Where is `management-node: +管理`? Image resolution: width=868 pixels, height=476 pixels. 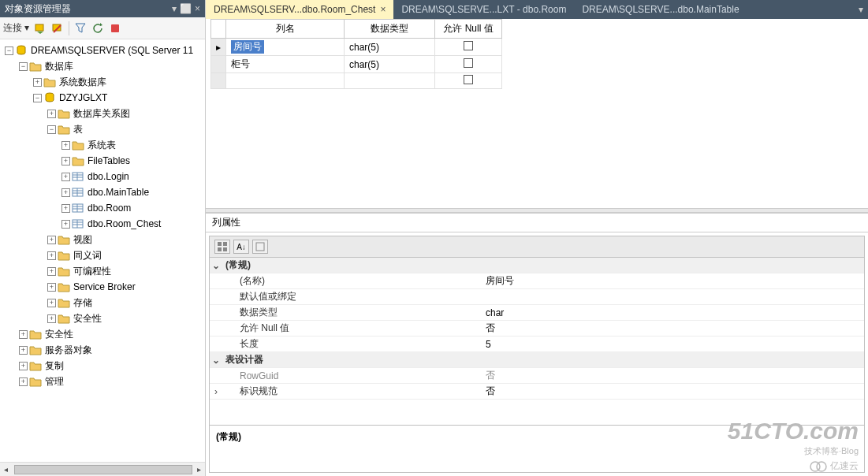
management-node: +管理 is located at coordinates (112, 381).